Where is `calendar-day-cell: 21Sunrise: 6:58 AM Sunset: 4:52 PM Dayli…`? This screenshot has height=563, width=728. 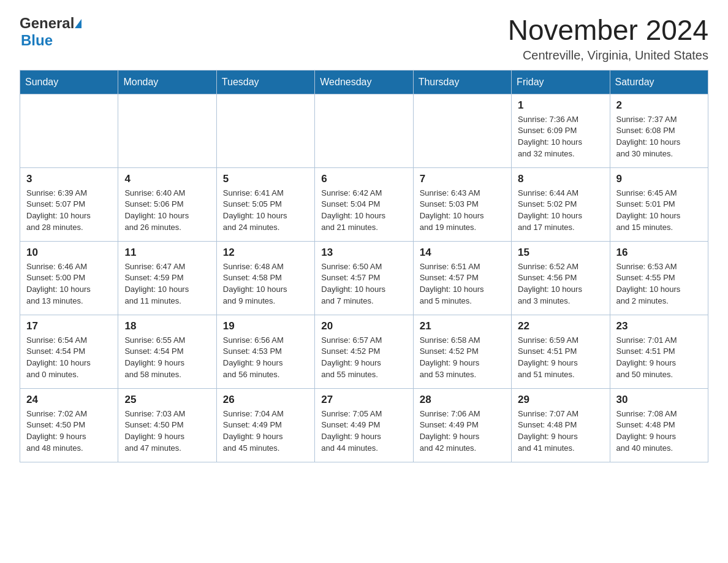 calendar-day-cell: 21Sunrise: 6:58 AM Sunset: 4:52 PM Dayli… is located at coordinates (462, 351).